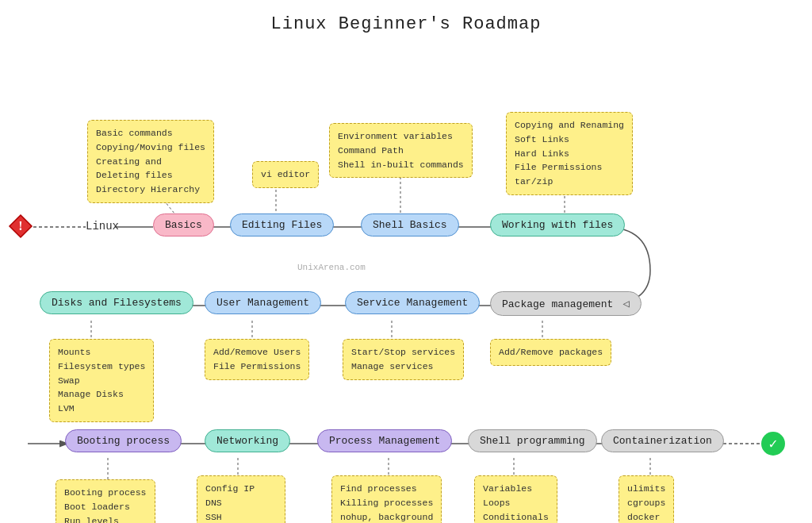  I want to click on booting-node: Booting process, so click(124, 441).